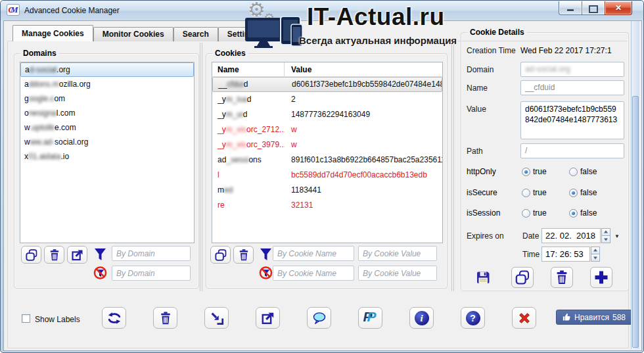 The height and width of the screenshot is (353, 644). What do you see at coordinates (248, 175) in the screenshot?
I see `cookie-name-cell: l` at bounding box center [248, 175].